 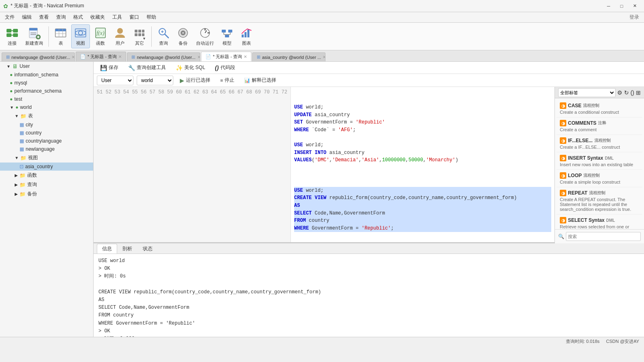 What do you see at coordinates (46, 194) in the screenshot?
I see `sidebar-group-backups: ▶ 📁 备份` at bounding box center [46, 194].